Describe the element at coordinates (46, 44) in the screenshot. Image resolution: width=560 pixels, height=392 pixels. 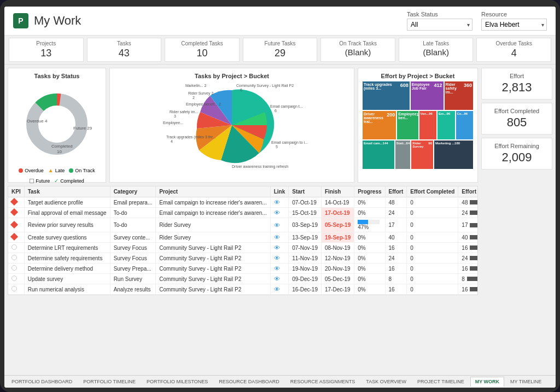
I see `kpi-projects-label: Projects` at that location.